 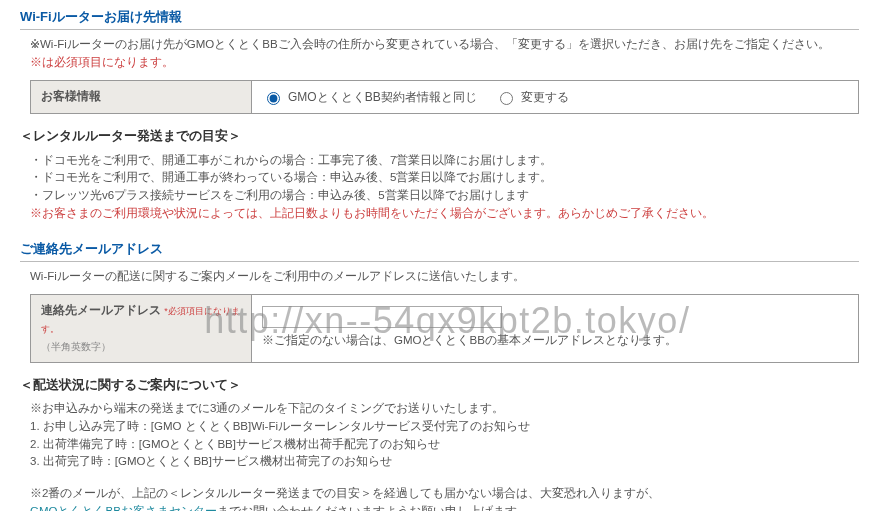 What do you see at coordinates (274, 98) in the screenshot?
I see `radio-same-as-contract` at bounding box center [274, 98].